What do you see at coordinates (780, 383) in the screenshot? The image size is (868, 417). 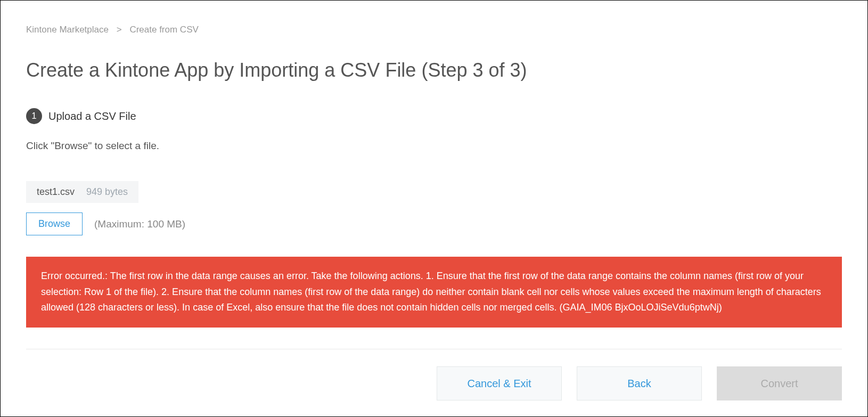 I see `convert-button: Convert` at bounding box center [780, 383].